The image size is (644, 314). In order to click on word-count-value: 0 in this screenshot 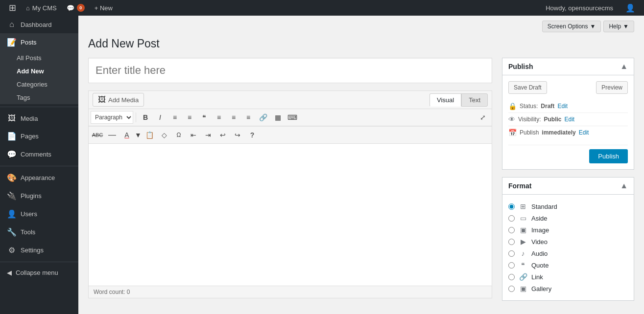, I will do `click(128, 292)`.